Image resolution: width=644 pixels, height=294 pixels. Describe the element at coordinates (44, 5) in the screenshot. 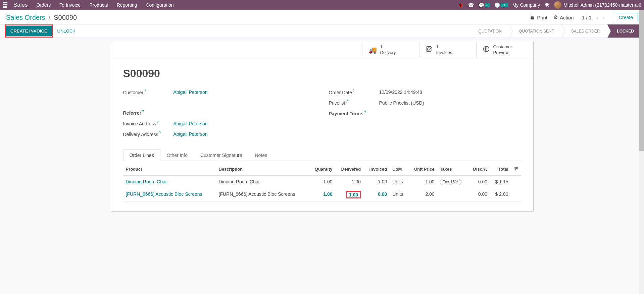

I see `nav-orders: Orders` at that location.